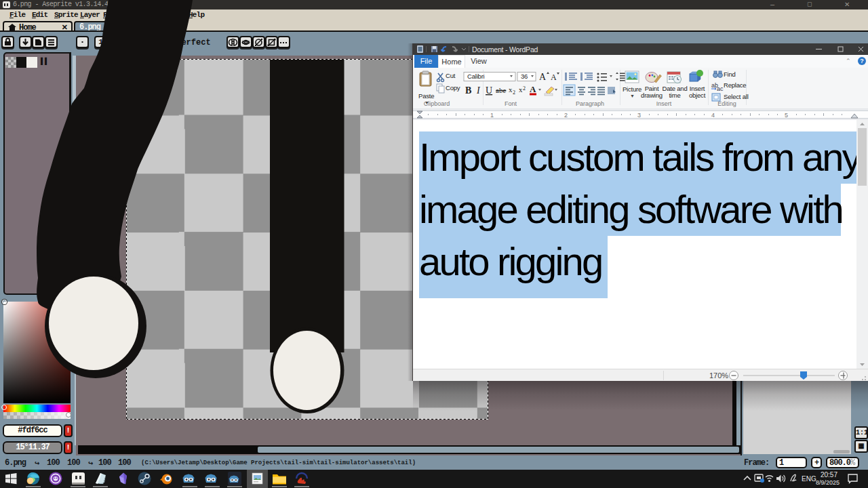  Describe the element at coordinates (479, 91) in the screenshot. I see `svg-text: I` at that location.